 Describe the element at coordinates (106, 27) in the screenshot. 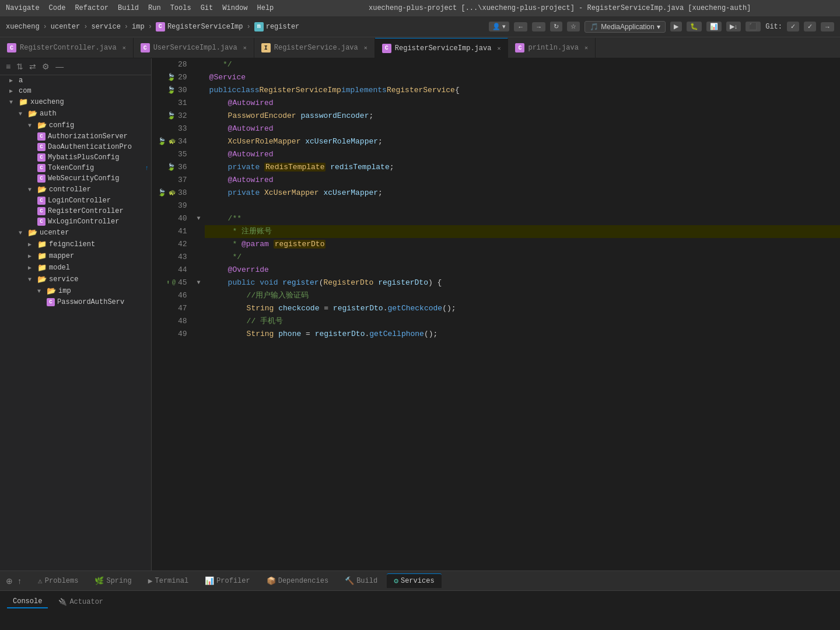

I see `breadcrumb-service: service` at that location.